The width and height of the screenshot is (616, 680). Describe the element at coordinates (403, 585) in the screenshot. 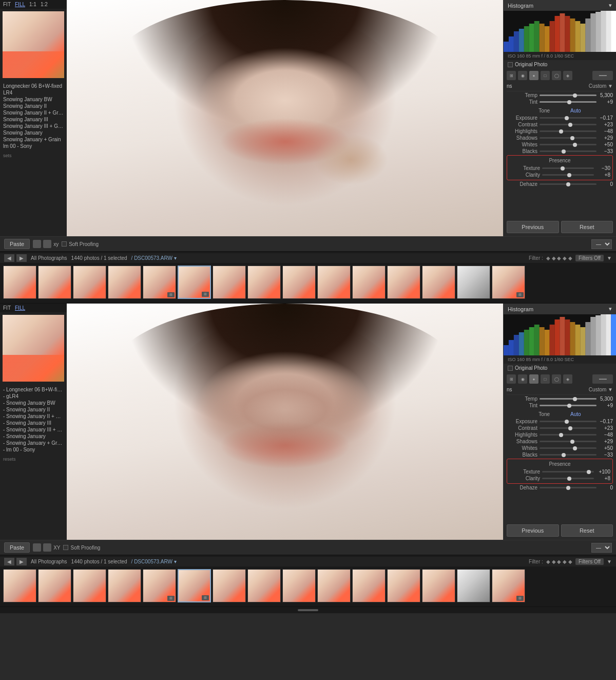

I see `film-thumb-b12` at that location.